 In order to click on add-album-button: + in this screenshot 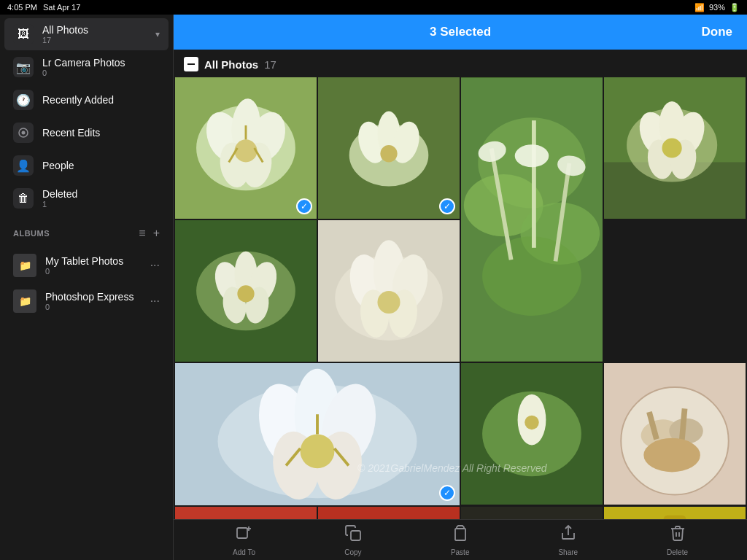, I will do `click(156, 233)`.